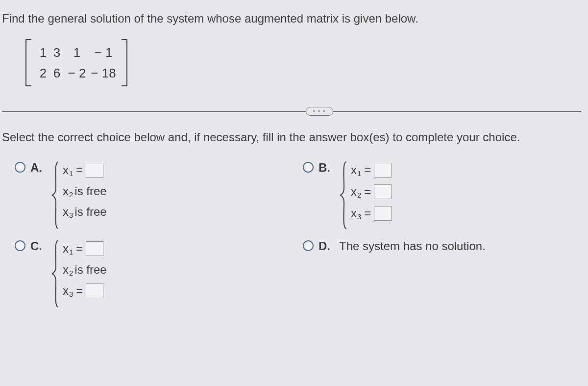 Image resolution: width=588 pixels, height=386 pixels. What do you see at coordinates (383, 192) in the screenshot?
I see `input-b-x2` at bounding box center [383, 192].